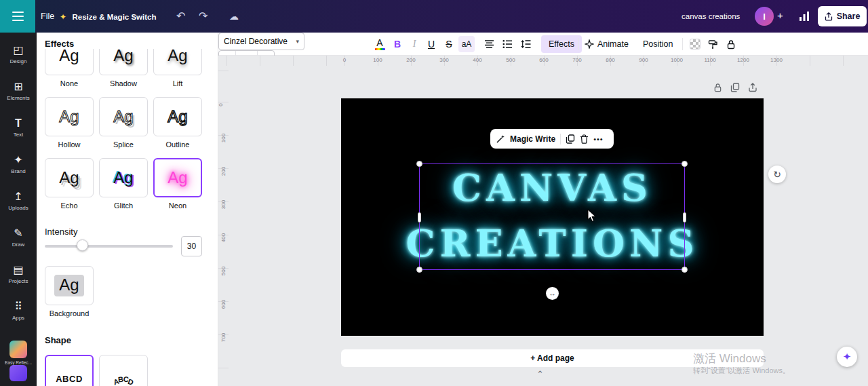 The image size is (868, 386). Describe the element at coordinates (570, 139) in the screenshot. I see `duplicate-icon` at that location.